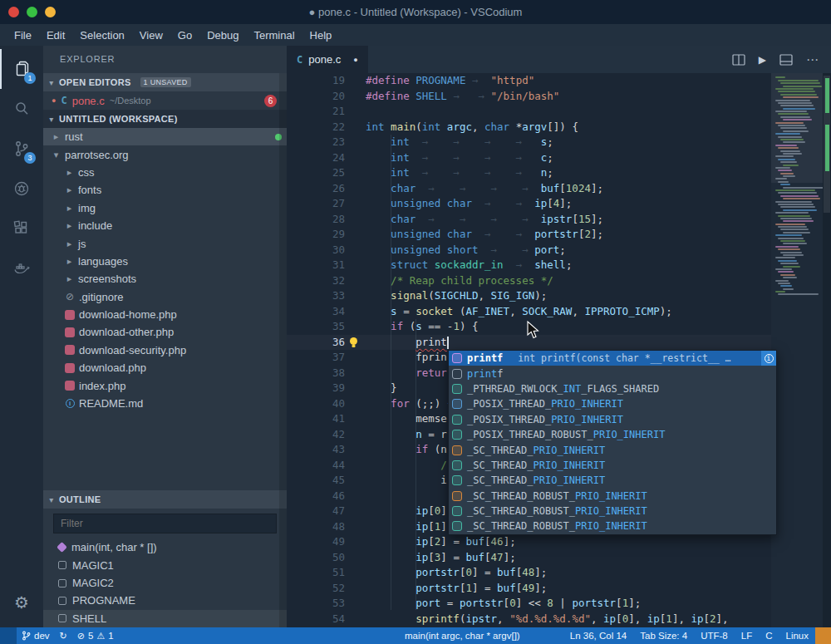 This screenshot has width=831, height=644. Describe the element at coordinates (316, 219) in the screenshot. I see `line-number: 28` at that location.